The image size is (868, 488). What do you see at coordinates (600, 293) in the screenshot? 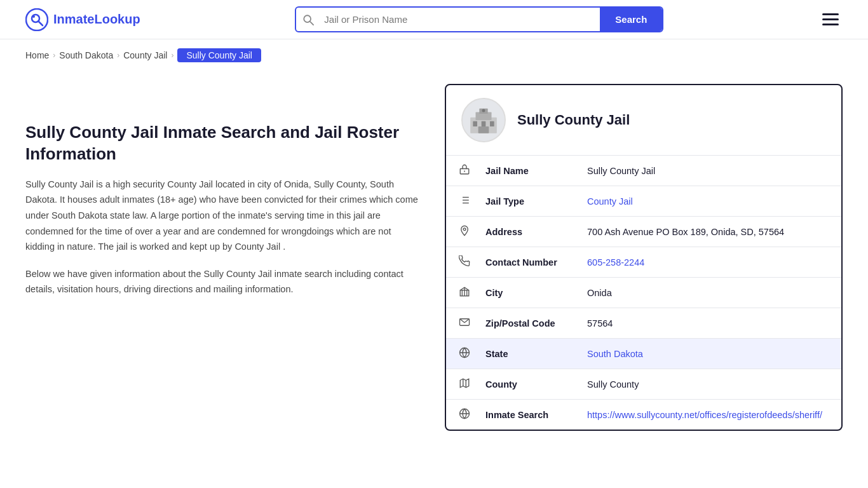
I see `value-text: Onida` at bounding box center [600, 293].